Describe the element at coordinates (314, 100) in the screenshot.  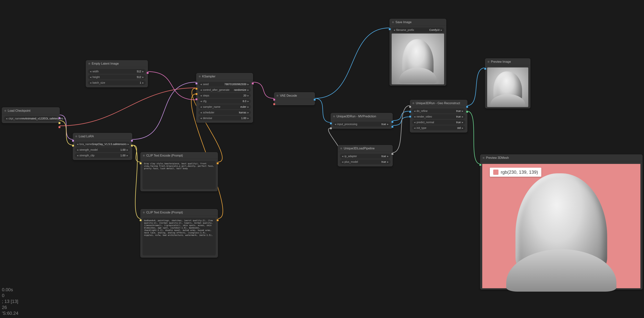
I see `port-image-out` at that location.